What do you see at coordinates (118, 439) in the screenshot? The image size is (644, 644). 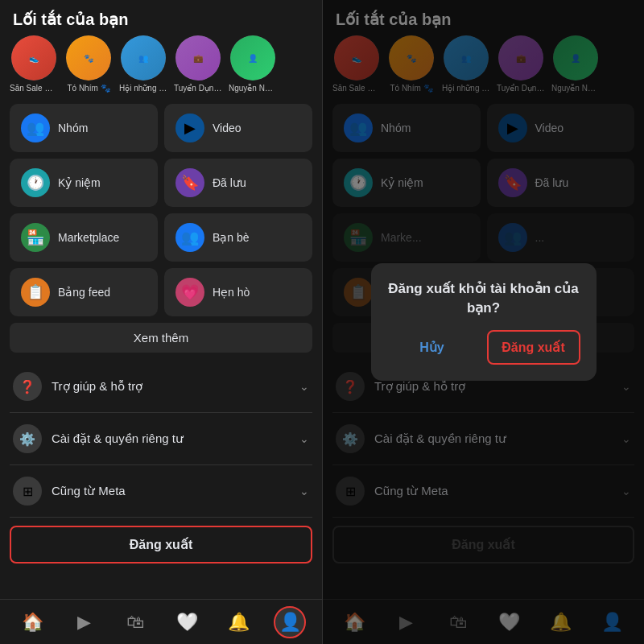 I see `privacy-label: Cài đặt & quyền riêng tư` at bounding box center [118, 439].